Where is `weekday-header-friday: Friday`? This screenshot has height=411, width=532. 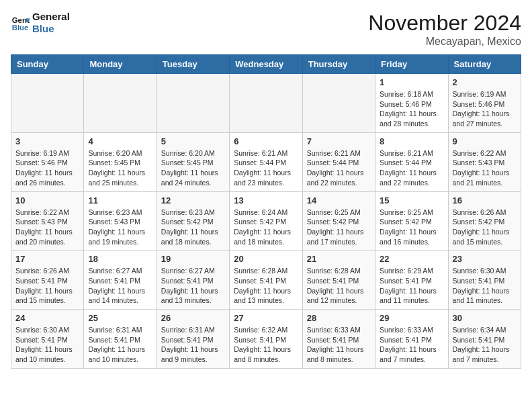
weekday-header-friday: Friday is located at coordinates (412, 64).